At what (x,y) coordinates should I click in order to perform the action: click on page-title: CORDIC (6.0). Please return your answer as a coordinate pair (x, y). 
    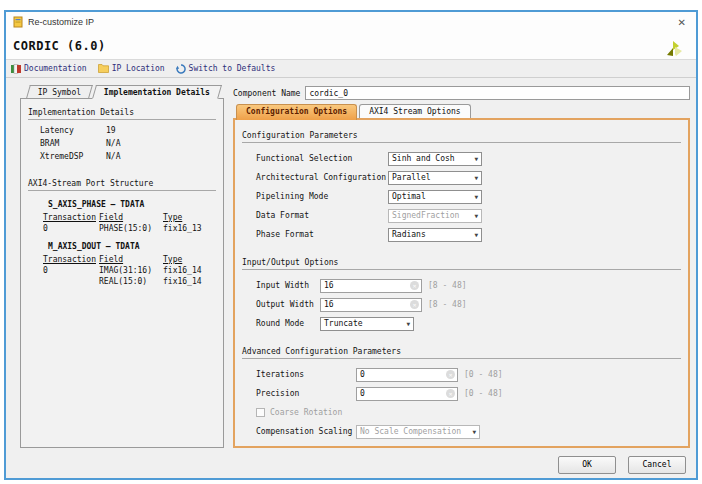
    Looking at the image, I should click on (60, 46).